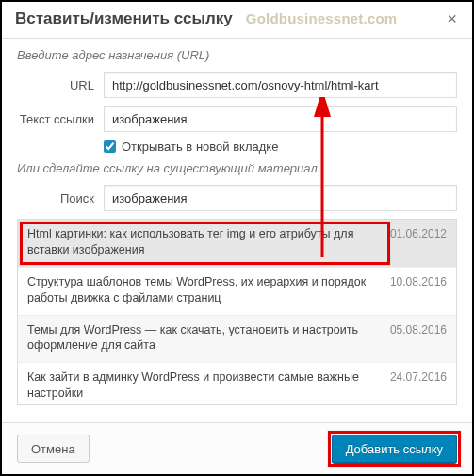  I want to click on submit-button: Добавить ссылку, so click(394, 449).